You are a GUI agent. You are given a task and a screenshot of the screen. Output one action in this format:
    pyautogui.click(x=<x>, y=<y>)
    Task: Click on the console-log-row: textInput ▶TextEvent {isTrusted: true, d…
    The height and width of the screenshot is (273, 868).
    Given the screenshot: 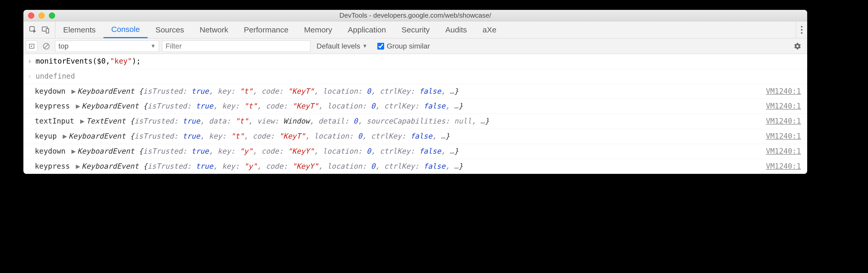 What is the action you would take?
    pyautogui.click(x=415, y=121)
    